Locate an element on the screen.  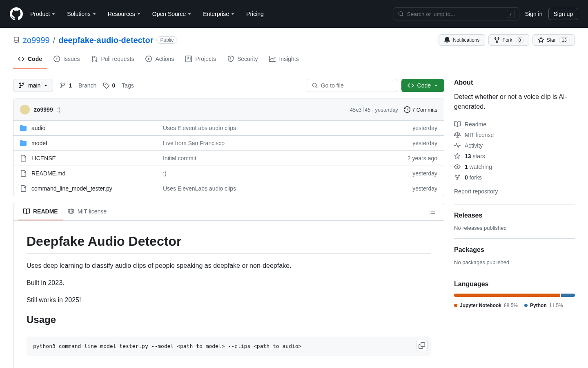
file-row: audioUses ElevenLabs audio clipsyesterda… is located at coordinates (229, 128).